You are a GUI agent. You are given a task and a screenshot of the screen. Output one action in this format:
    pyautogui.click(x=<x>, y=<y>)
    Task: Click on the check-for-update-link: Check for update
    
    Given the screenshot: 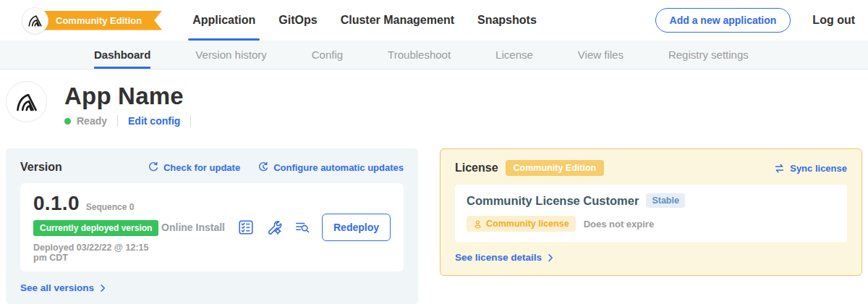 What is the action you would take?
    pyautogui.click(x=194, y=167)
    